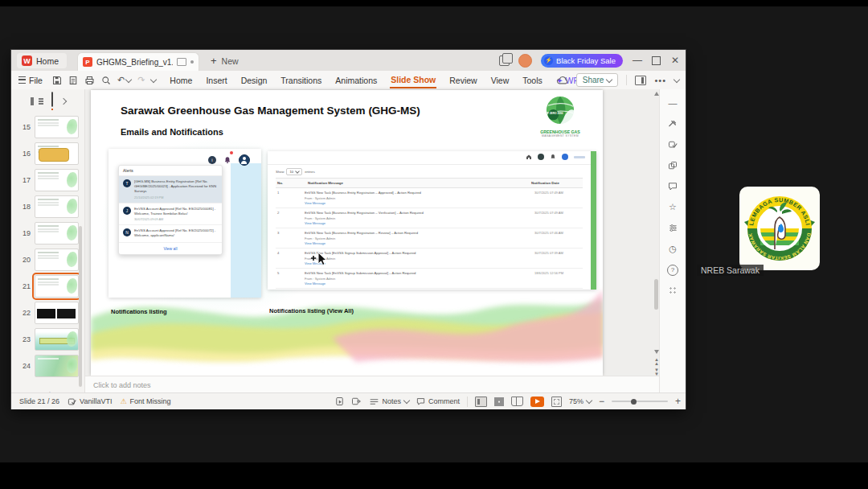  I want to click on collapse-panel-icon, so click(63, 101).